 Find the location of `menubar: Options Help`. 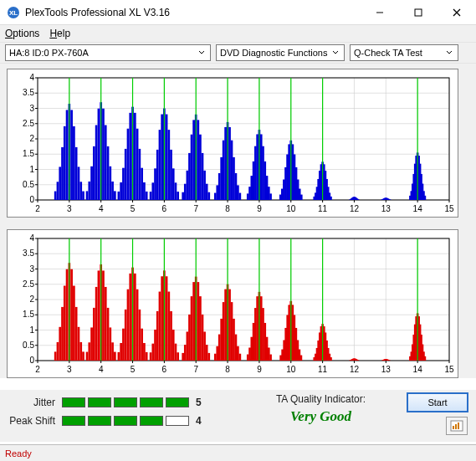

menubar: Options Help is located at coordinates (238, 33).